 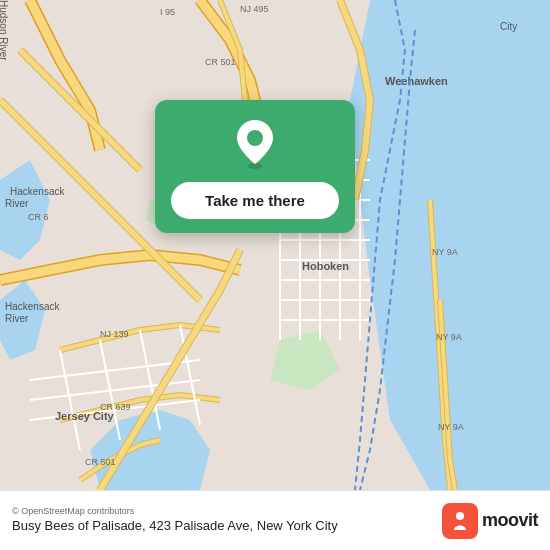 I want to click on svg-text: NJ 139, so click(x=114, y=334).